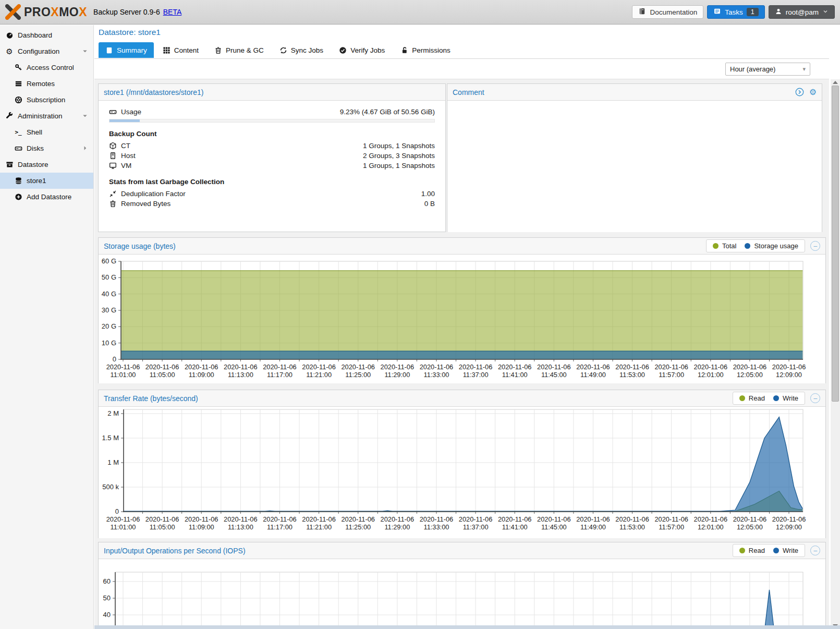 This screenshot has width=840, height=629. I want to click on sidebar-item-subscription: Subscription, so click(47, 100).